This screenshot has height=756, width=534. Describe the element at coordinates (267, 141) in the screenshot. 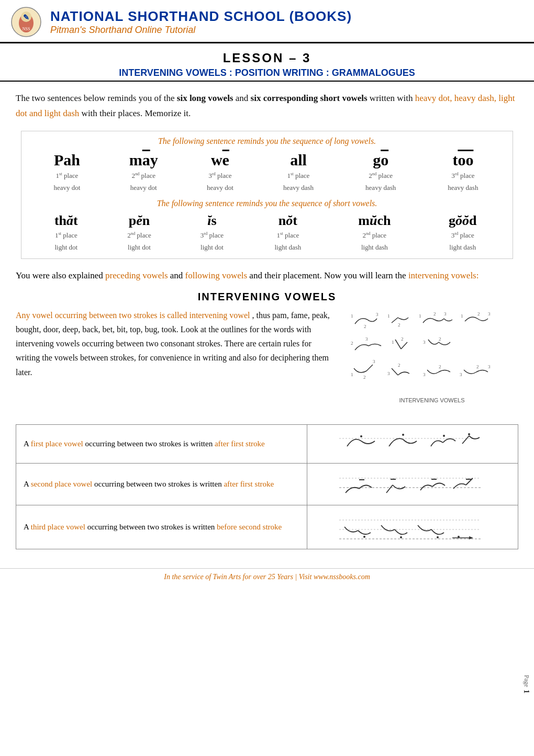

I see `long-vowels-sentence: The following sentence reminds you the s…` at that location.